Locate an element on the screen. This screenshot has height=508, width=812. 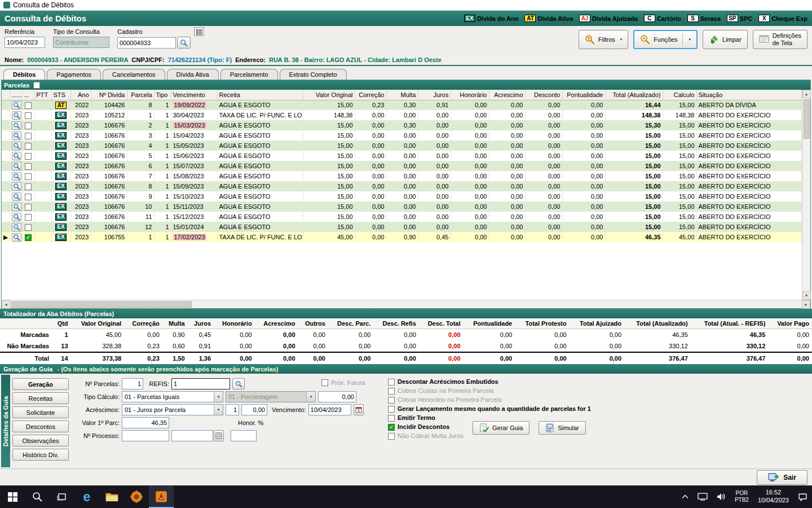
cadastro-input is located at coordinates (147, 43).